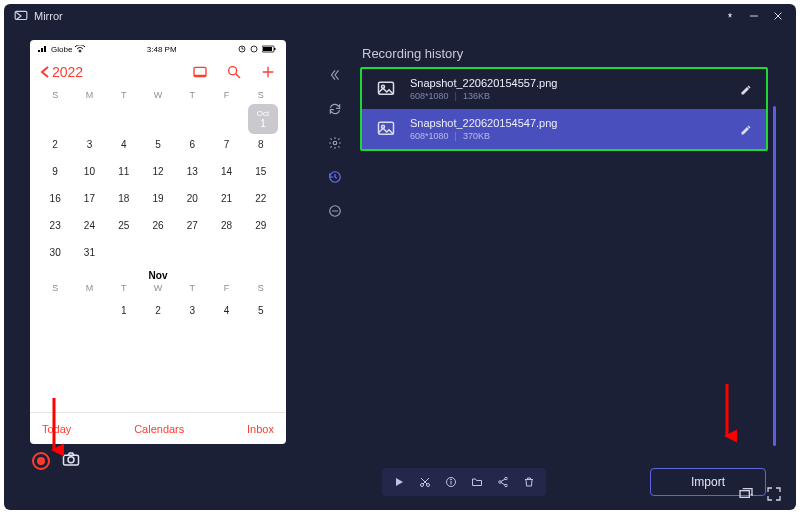 The width and height of the screenshot is (800, 514). Describe the element at coordinates (80, 49) in the screenshot. I see `wifi-icon` at that location.